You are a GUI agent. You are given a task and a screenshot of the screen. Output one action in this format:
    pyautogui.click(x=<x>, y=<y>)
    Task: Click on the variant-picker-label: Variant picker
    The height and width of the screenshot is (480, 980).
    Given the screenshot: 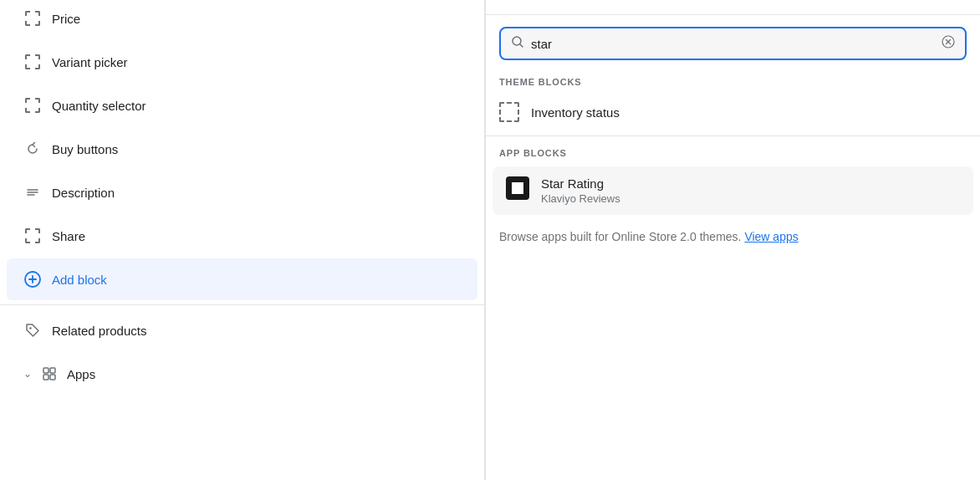 What is the action you would take?
    pyautogui.click(x=90, y=62)
    